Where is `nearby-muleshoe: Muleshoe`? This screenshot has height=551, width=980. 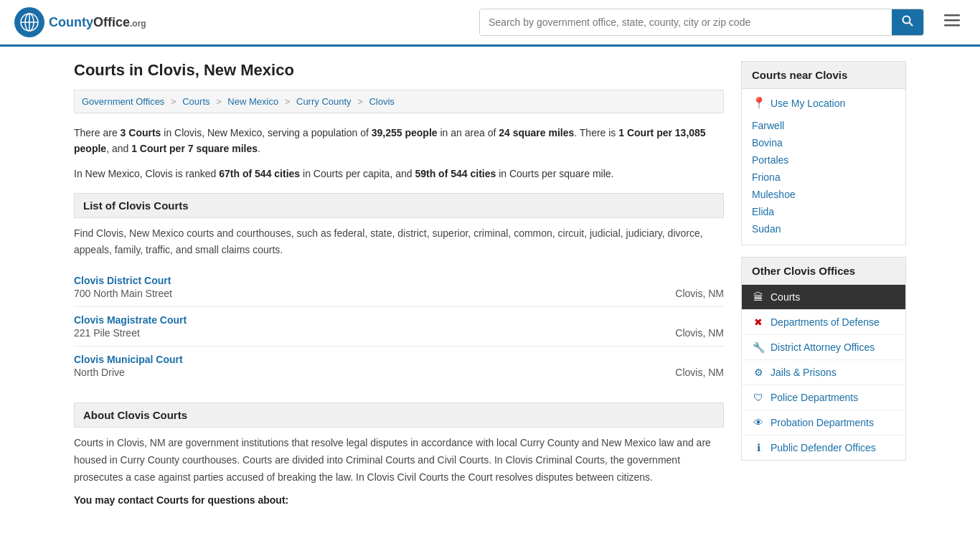 nearby-muleshoe: Muleshoe is located at coordinates (824, 194).